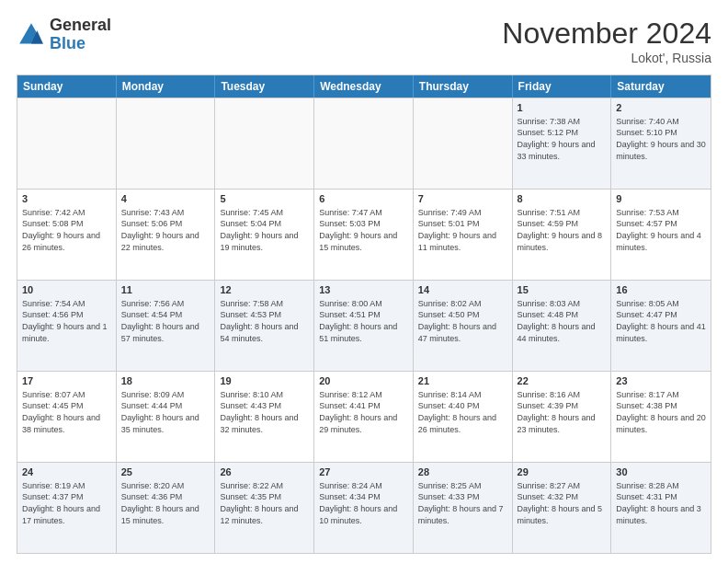  Describe the element at coordinates (607, 58) in the screenshot. I see `calendar-subtitle: Lokot', Russia` at that location.